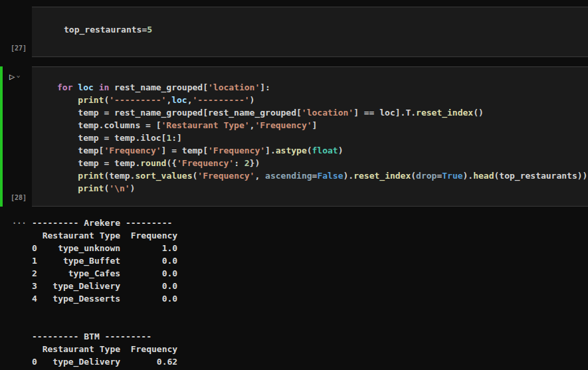 This screenshot has height=370, width=588. Describe the element at coordinates (326, 29) in the screenshot. I see `code-line: top_restaurants=5` at that location.